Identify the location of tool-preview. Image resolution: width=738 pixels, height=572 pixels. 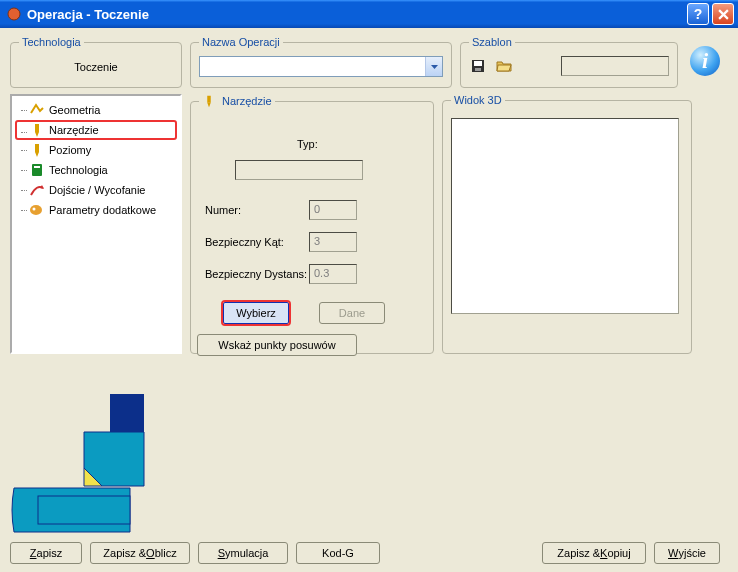
(99, 466).